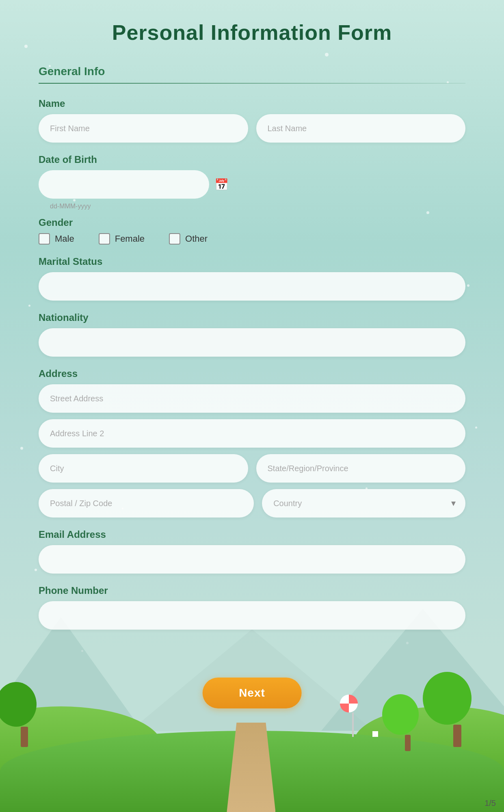  Describe the element at coordinates (252, 71) in the screenshot. I see `section-general-info: General Info` at that location.